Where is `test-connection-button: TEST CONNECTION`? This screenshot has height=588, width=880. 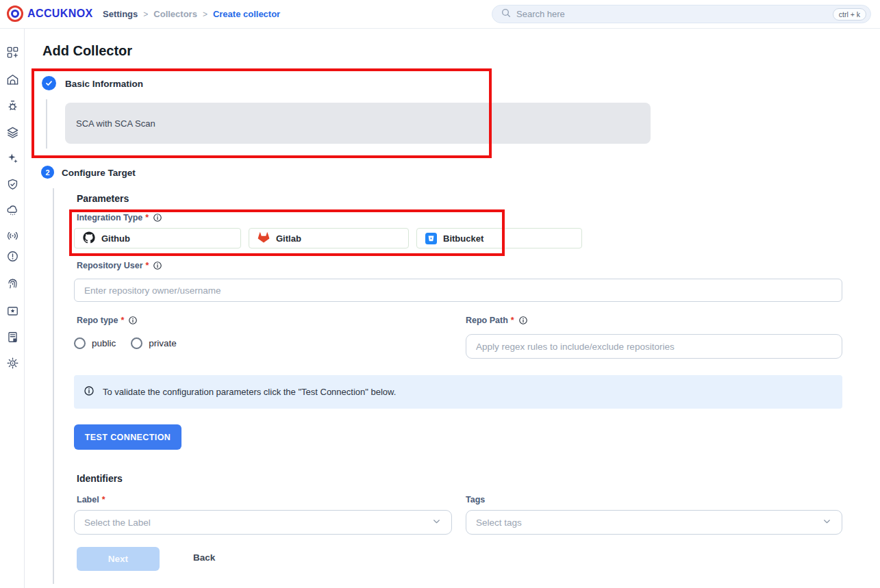 test-connection-button: TEST CONNECTION is located at coordinates (127, 437).